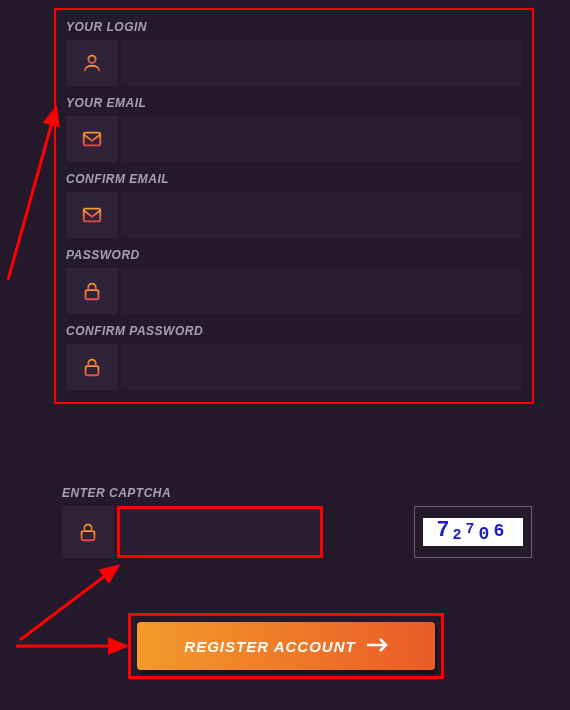  Describe the element at coordinates (294, 179) in the screenshot. I see `confirm-email-label: CONFIRM EMAIL` at that location.